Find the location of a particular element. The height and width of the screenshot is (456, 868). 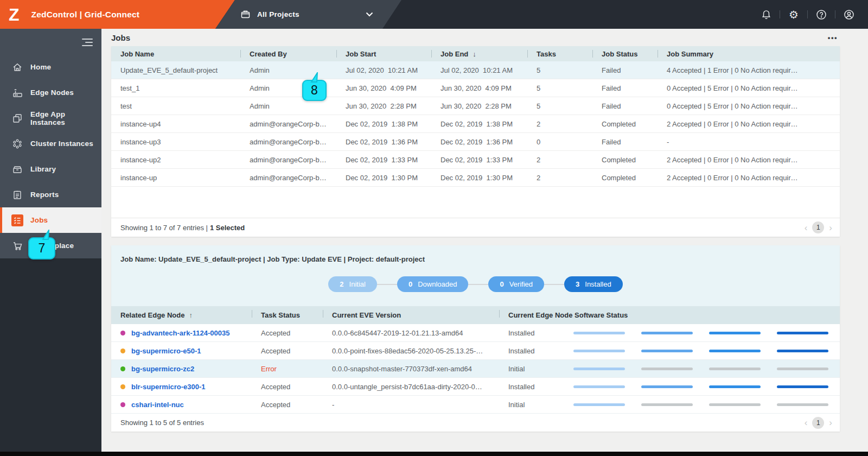

edge-app-instances-icon is located at coordinates (17, 118).